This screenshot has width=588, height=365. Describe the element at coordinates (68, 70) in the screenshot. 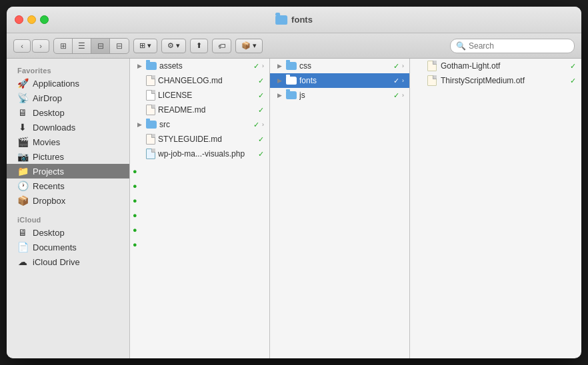

I see `favorites-label: Favorites` at that location.